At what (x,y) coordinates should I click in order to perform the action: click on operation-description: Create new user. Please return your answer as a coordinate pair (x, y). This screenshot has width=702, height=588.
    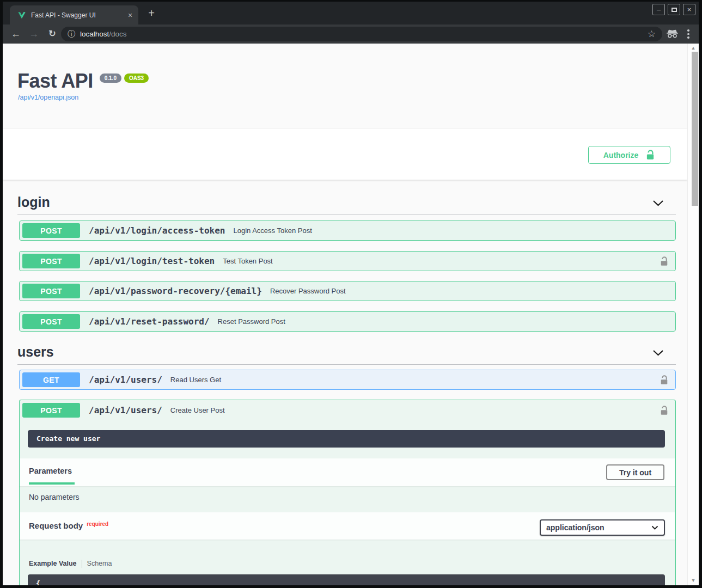
    Looking at the image, I should click on (346, 439).